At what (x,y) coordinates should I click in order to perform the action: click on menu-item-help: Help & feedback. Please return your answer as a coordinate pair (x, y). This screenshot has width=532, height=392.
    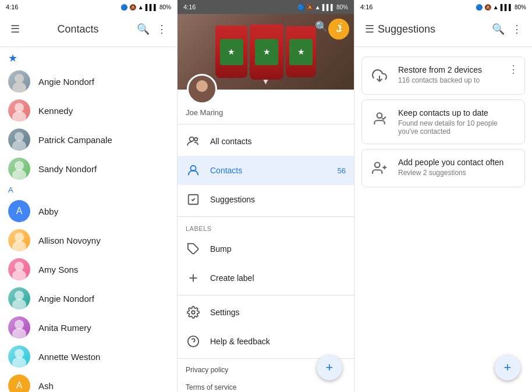
    Looking at the image, I should click on (265, 341).